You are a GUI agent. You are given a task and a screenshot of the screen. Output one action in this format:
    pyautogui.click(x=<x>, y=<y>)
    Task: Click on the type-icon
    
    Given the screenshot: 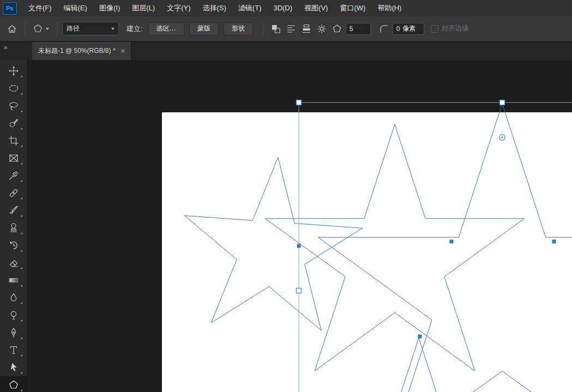 What is the action you would take?
    pyautogui.click(x=14, y=350)
    